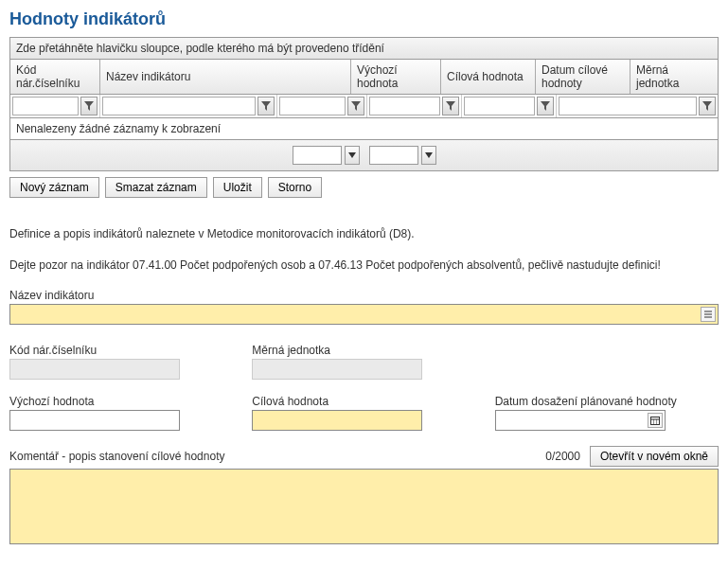  I want to click on col-header-vychozi: Výchozí hodnota, so click(396, 77).